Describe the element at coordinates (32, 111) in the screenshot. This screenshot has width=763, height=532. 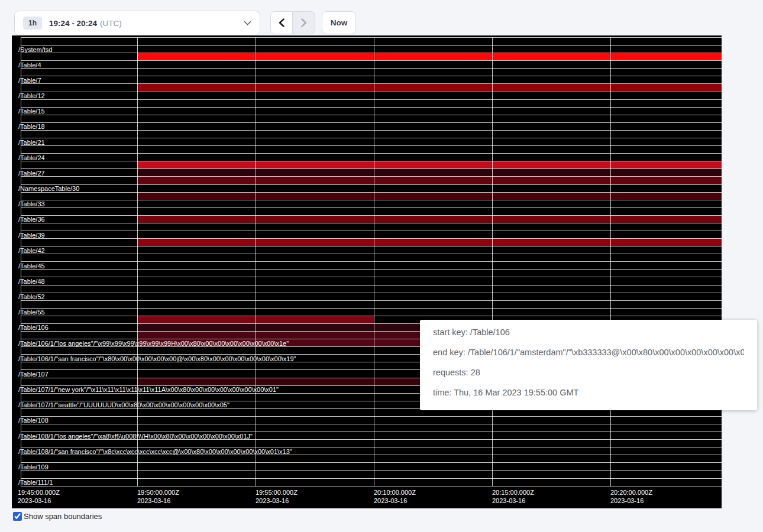
I see `row-label: /Table/15` at that location.